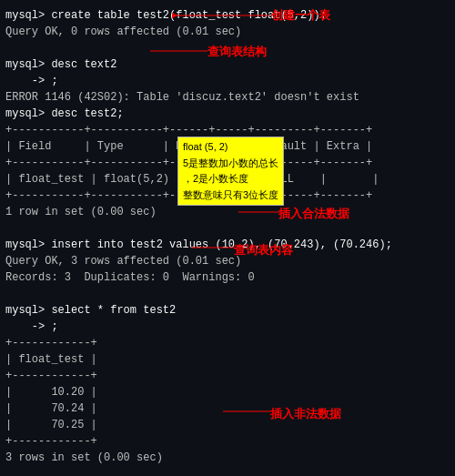 This screenshot has height=476, width=455. I want to click on float-box-line4: 整数意味只有3位长度, so click(231, 196).